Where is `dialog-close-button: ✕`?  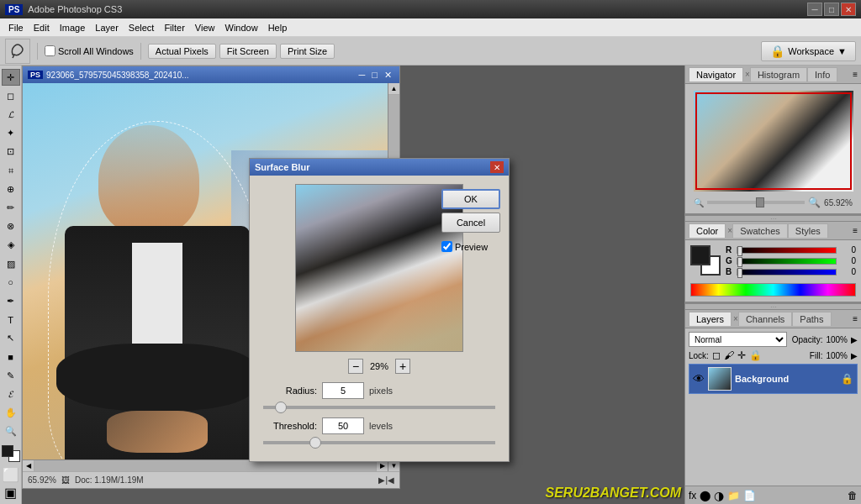 dialog-close-button: ✕ is located at coordinates (497, 167).